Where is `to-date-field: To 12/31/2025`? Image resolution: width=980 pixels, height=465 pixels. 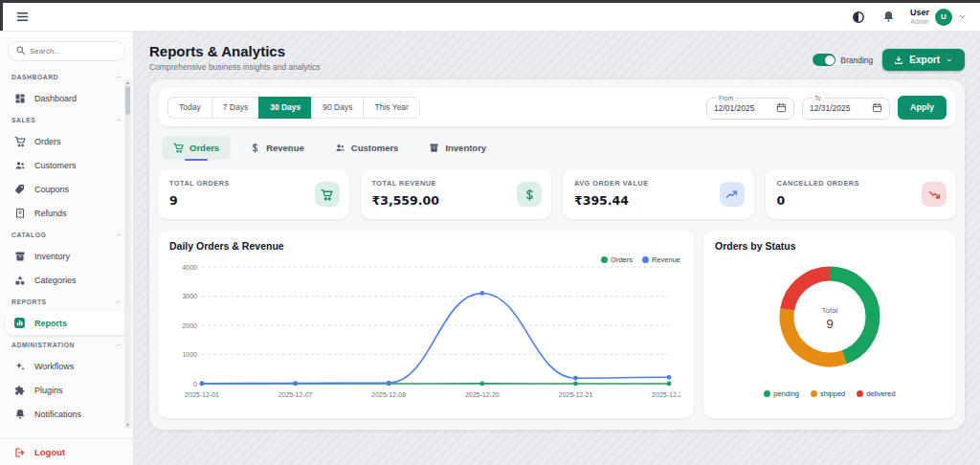 to-date-field: To 12/31/2025 is located at coordinates (846, 107).